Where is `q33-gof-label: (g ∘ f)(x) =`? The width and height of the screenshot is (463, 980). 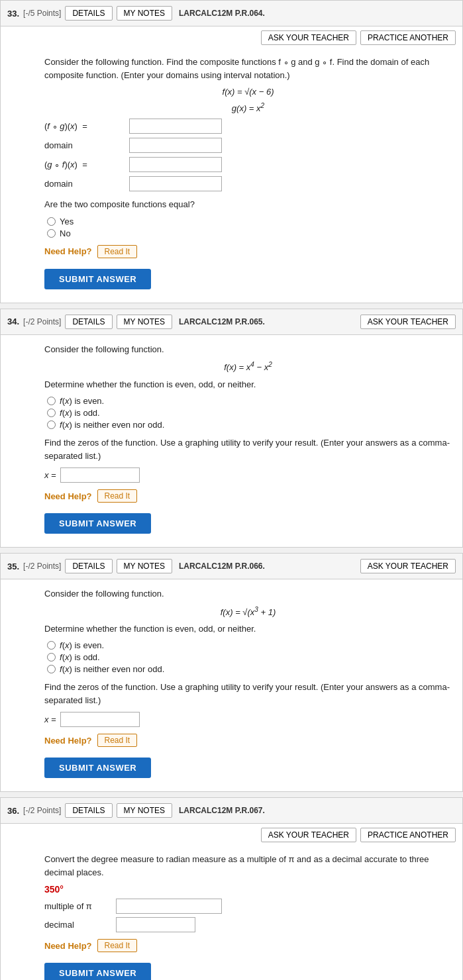 q33-gof-label: (g ∘ f)(x) = is located at coordinates (84, 164).